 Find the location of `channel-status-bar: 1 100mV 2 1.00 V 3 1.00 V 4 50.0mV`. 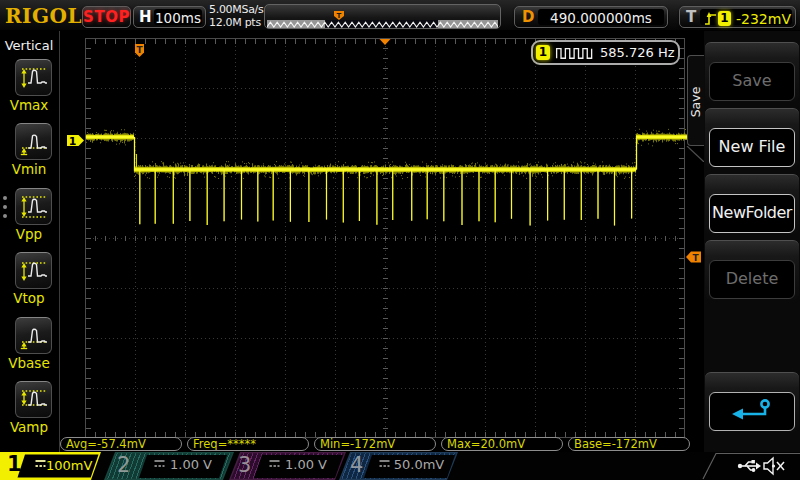

channel-status-bar: 1 100mV 2 1.00 V 3 1.00 V 4 50.0mV is located at coordinates (400, 466).